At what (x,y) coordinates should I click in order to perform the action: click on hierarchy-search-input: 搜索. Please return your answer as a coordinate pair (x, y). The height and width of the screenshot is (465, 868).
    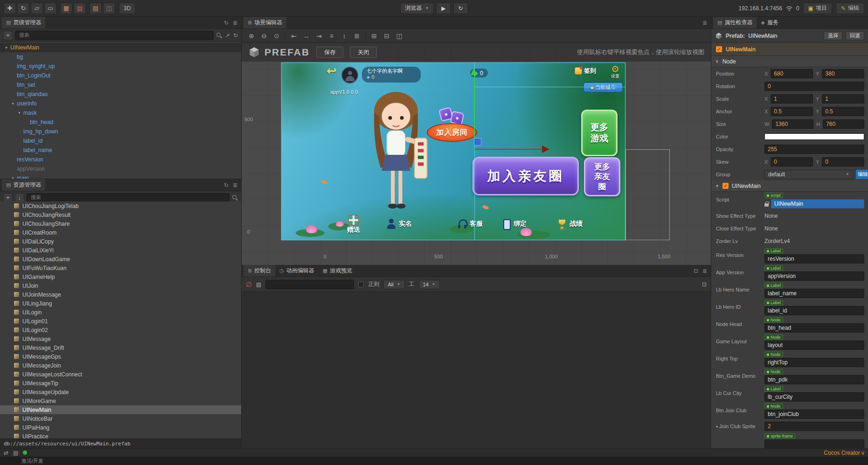
    Looking at the image, I should click on (114, 35).